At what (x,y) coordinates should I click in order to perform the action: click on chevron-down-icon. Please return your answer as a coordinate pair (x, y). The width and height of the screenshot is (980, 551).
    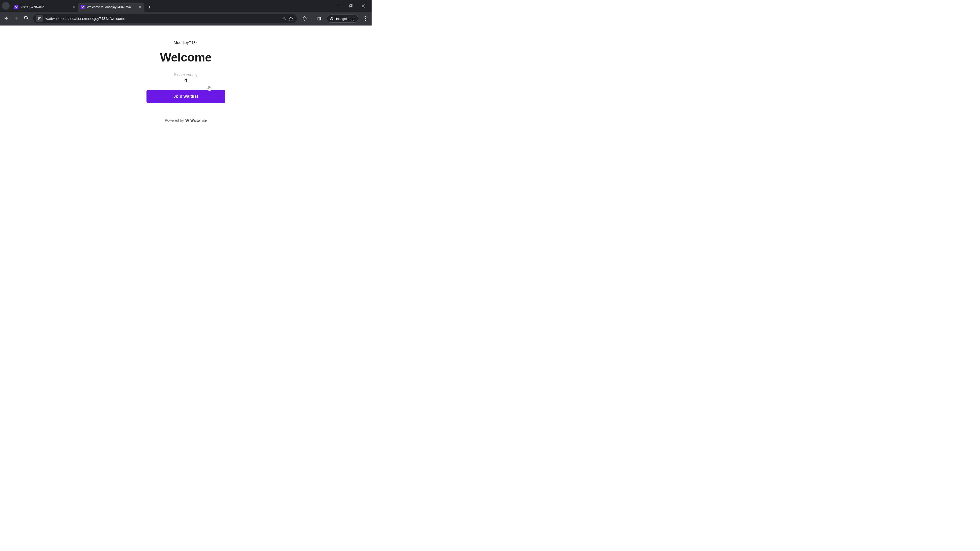
    Looking at the image, I should click on (6, 6).